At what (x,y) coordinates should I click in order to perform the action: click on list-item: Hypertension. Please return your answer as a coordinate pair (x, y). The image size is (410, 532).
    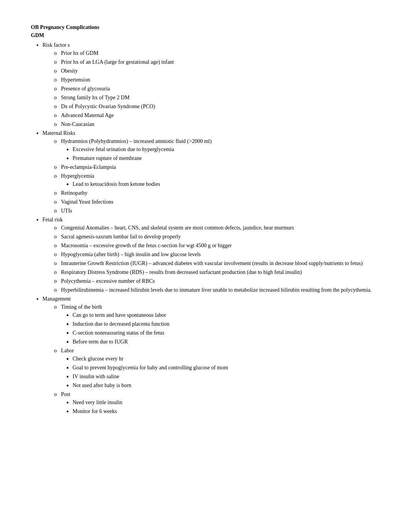
    Looking at the image, I should click on (217, 80).